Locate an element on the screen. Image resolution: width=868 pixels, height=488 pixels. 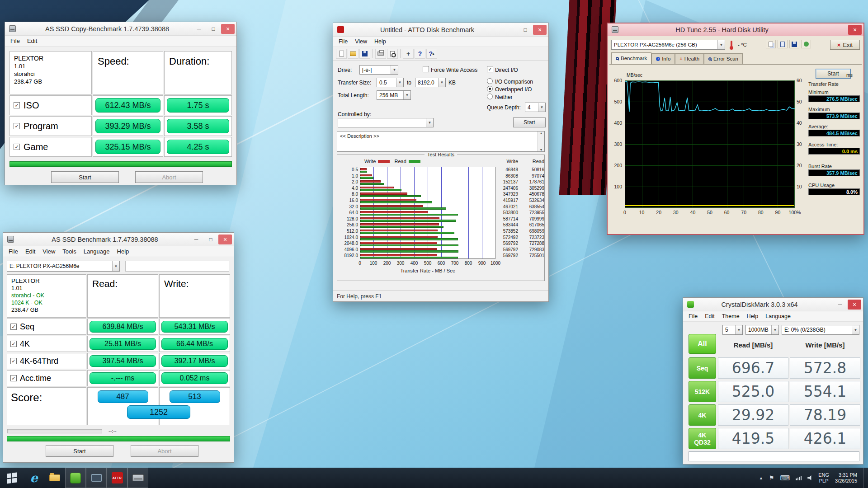
action-center-icon: ⚑ is located at coordinates (772, 478).